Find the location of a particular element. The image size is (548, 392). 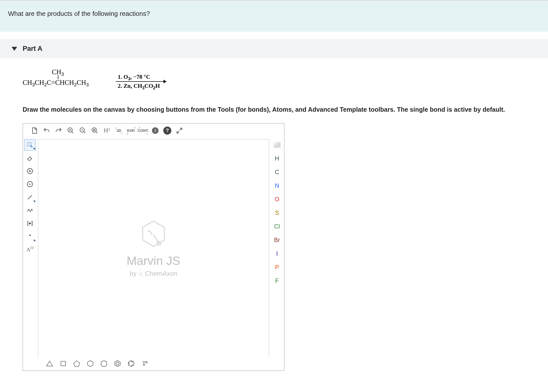

custom-template-icon is located at coordinates (145, 364).